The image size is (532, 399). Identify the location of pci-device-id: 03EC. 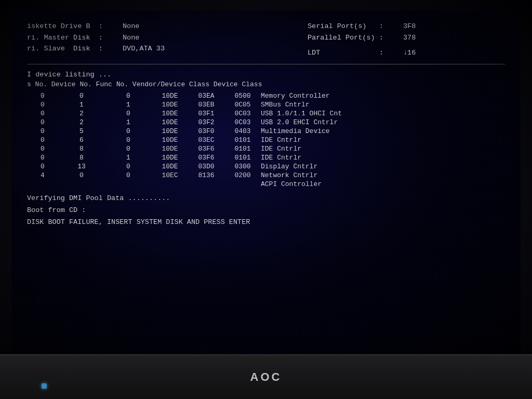
(206, 140).